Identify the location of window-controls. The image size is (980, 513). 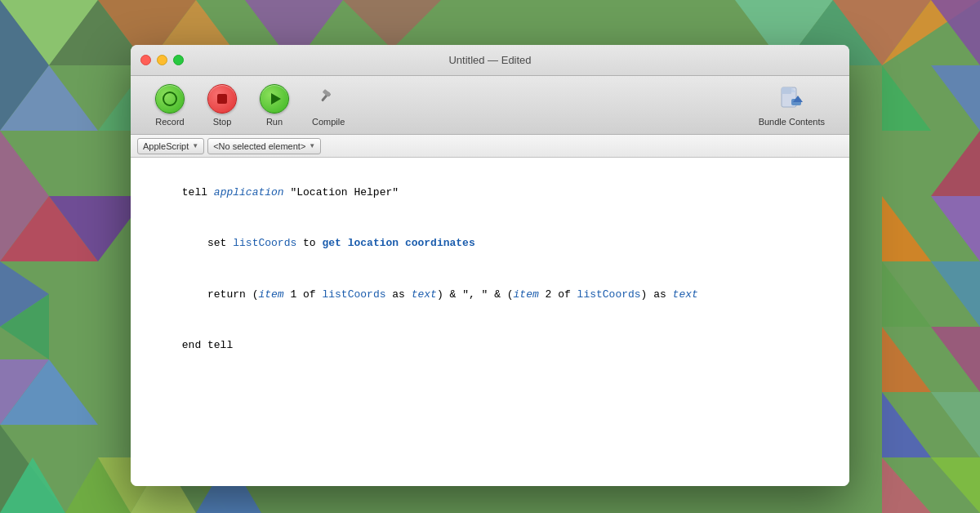
(162, 60).